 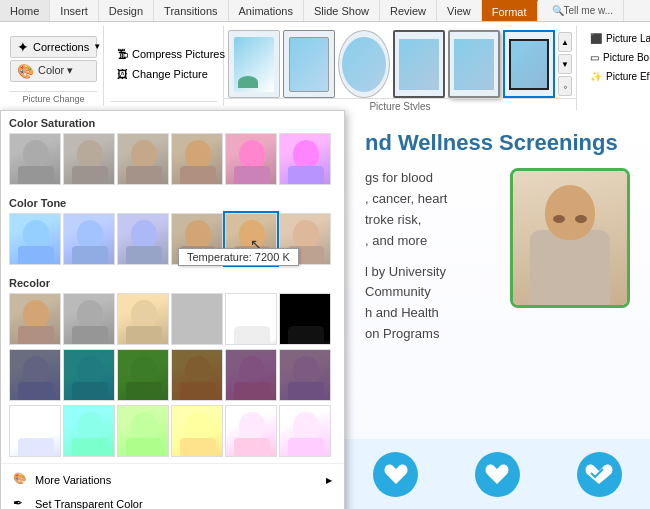 I want to click on search-icon: 🔍, so click(x=558, y=10).